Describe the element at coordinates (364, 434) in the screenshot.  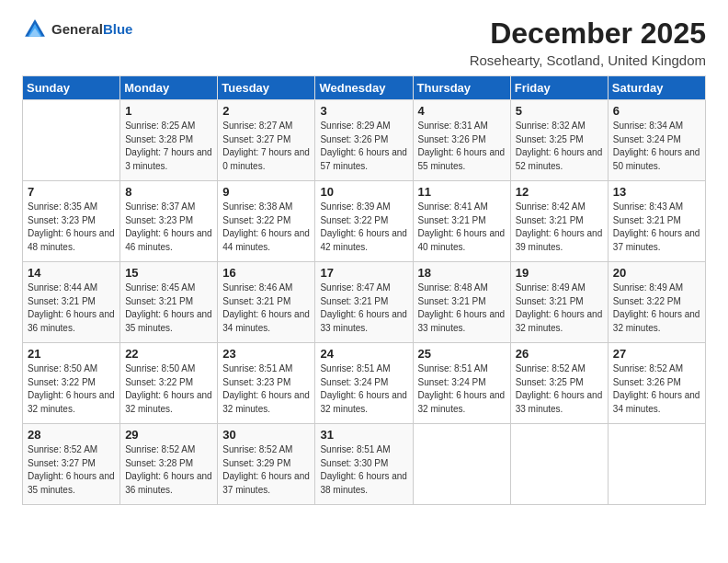
I see `day-number: 31` at that location.